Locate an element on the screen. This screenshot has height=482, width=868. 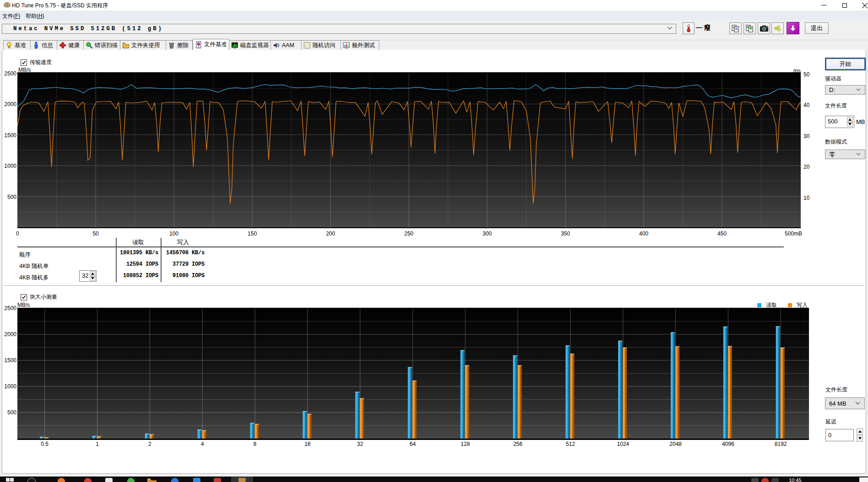
taskbar-active-app is located at coordinates (242, 479).